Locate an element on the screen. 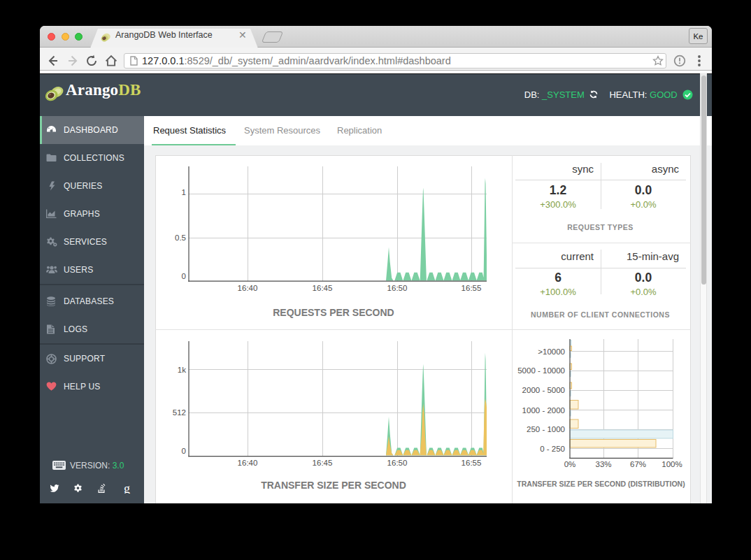  svg-text: 512 is located at coordinates (179, 412).